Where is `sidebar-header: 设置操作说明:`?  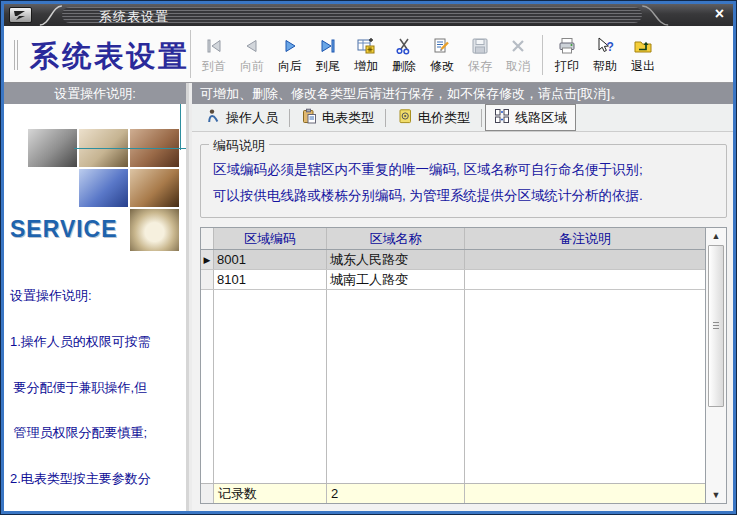 sidebar-header: 设置操作说明: is located at coordinates (95, 94).